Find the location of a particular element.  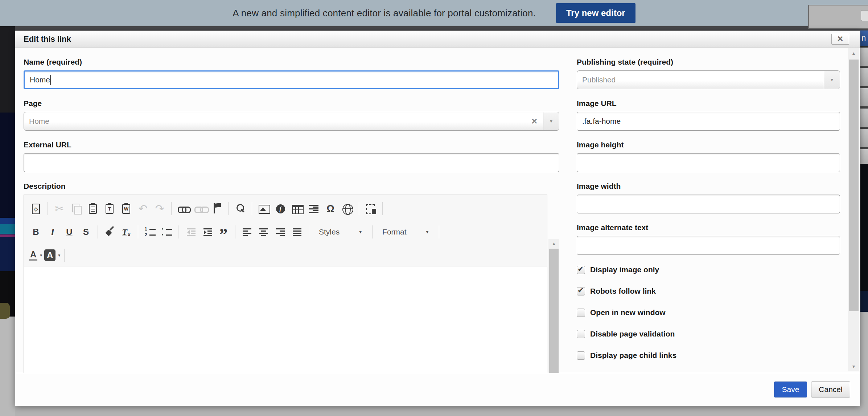

redo-icon: ↷ is located at coordinates (160, 209).